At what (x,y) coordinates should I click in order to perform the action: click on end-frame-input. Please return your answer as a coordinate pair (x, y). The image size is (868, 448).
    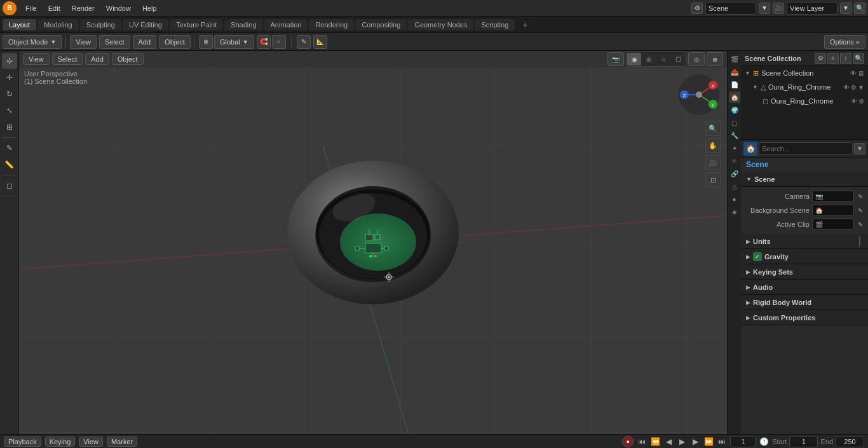
    Looking at the image, I should click on (850, 442).